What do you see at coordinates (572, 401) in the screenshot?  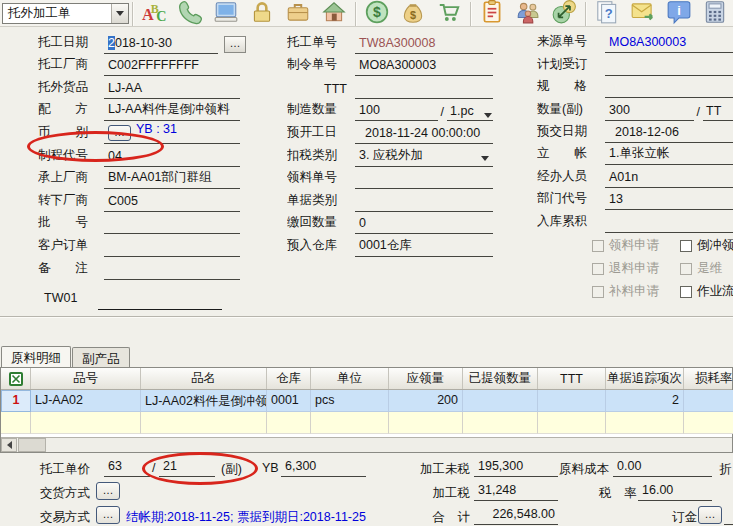 I see `ttt-cell` at bounding box center [572, 401].